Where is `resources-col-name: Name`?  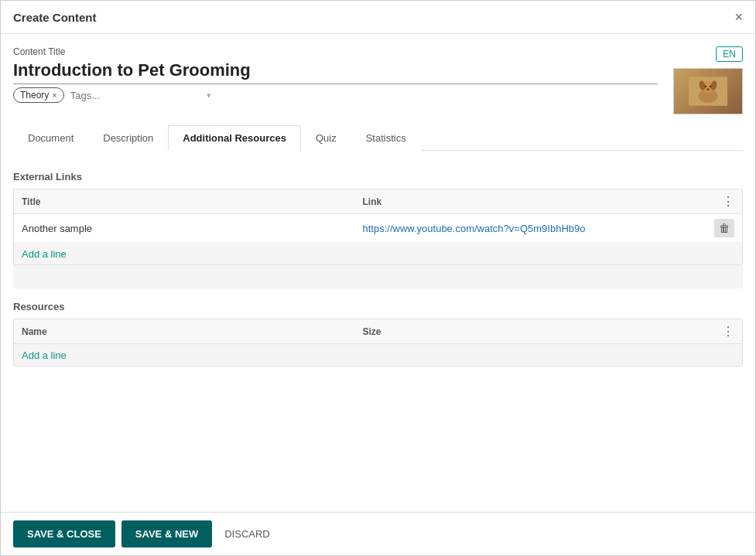
resources-col-name: Name is located at coordinates (192, 332).